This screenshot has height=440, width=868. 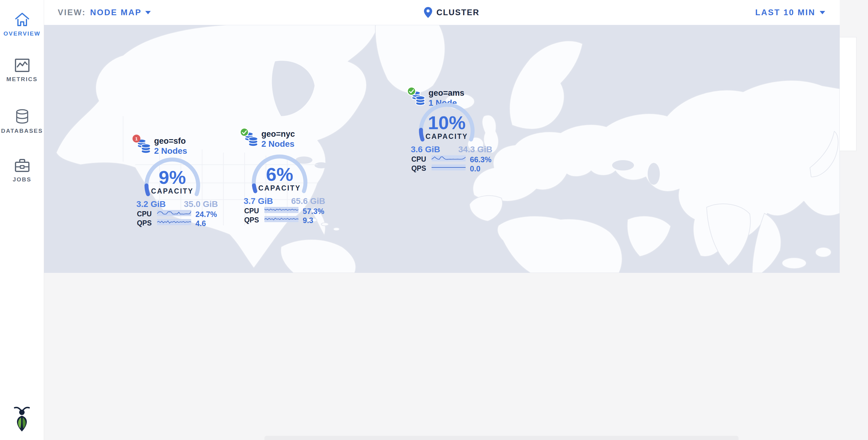 What do you see at coordinates (22, 25) in the screenshot?
I see `sidebar-item-overview: OVERVIEW` at bounding box center [22, 25].